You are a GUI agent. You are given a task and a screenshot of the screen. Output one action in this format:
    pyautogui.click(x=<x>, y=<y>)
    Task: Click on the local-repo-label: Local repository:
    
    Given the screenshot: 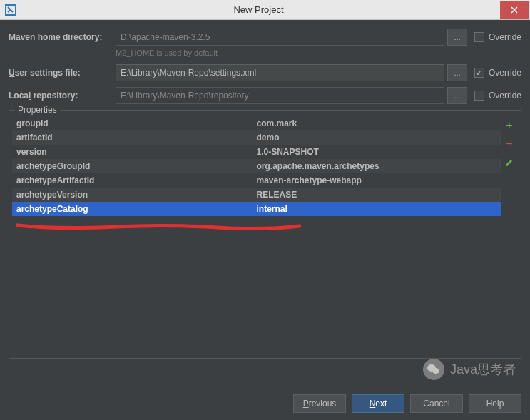 What is the action you would take?
    pyautogui.click(x=62, y=96)
    